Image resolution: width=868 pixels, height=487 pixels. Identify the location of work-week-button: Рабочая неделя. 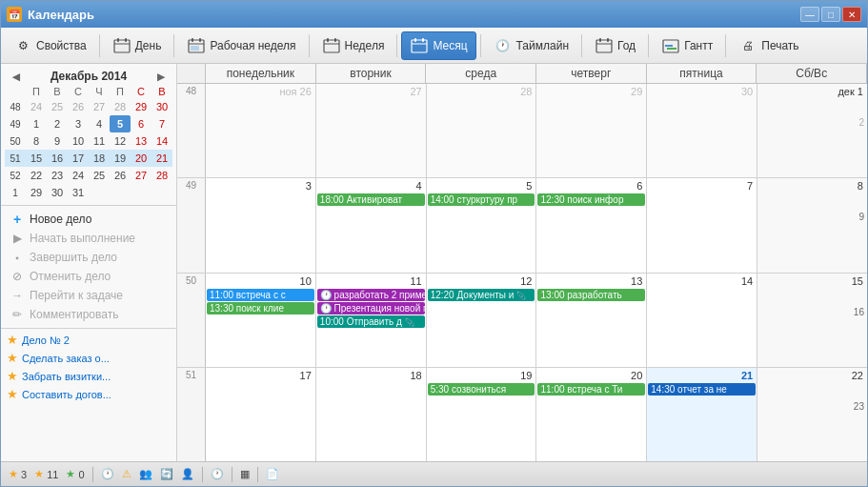
(241, 46).